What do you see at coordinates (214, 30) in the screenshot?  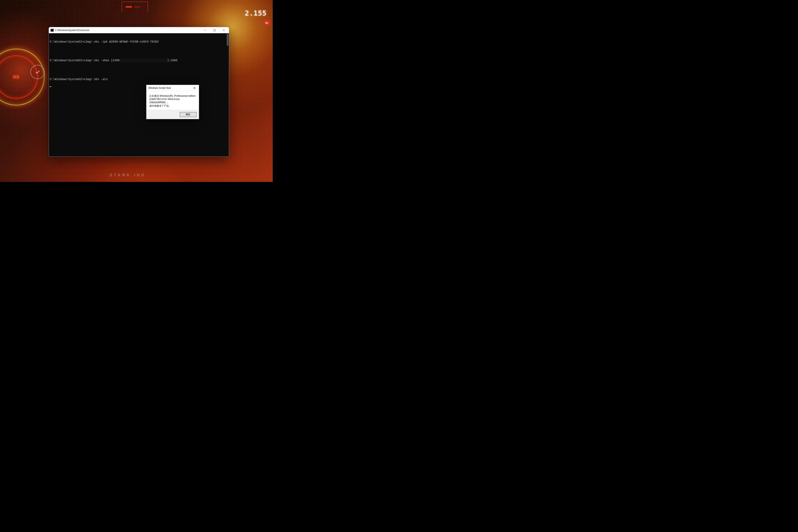 I see `maximize-icon` at bounding box center [214, 30].